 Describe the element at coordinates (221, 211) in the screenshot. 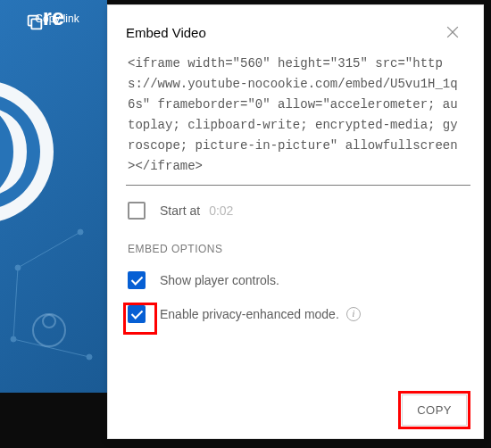

I see `start-at-time: 0:02` at that location.